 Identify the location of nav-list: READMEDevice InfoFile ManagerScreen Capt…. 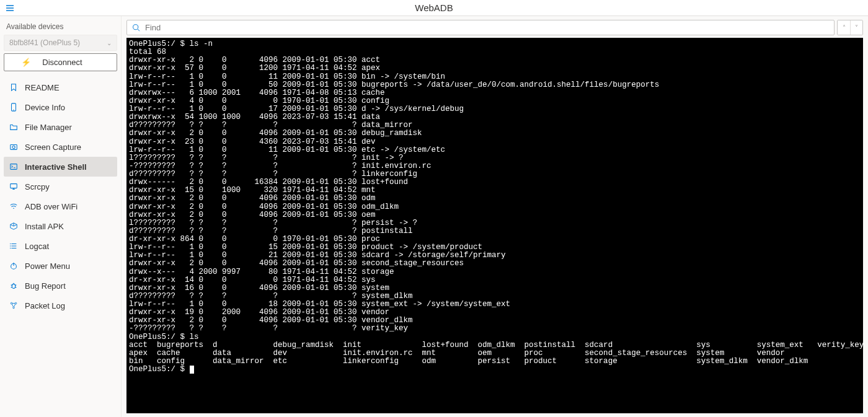
(61, 196).